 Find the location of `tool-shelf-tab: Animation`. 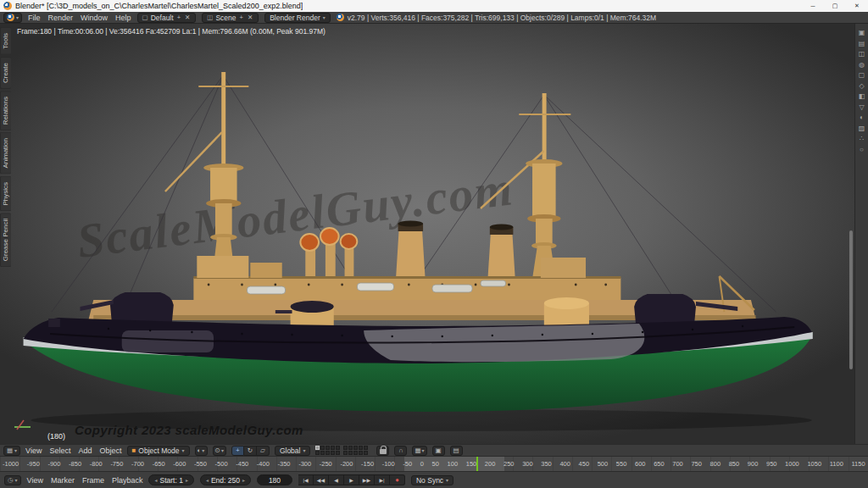

tool-shelf-tab: Animation is located at coordinates (5, 153).